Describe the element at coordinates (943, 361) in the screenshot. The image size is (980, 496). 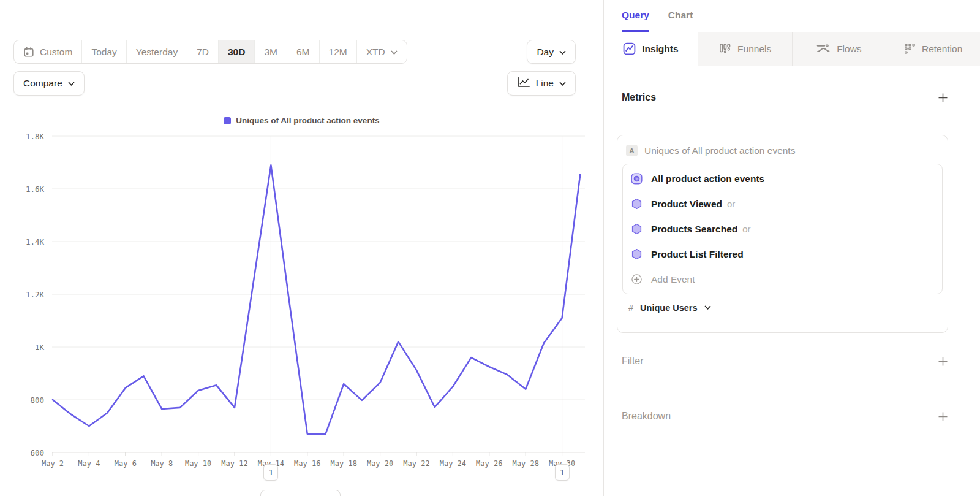
I see `add-filter-button` at that location.